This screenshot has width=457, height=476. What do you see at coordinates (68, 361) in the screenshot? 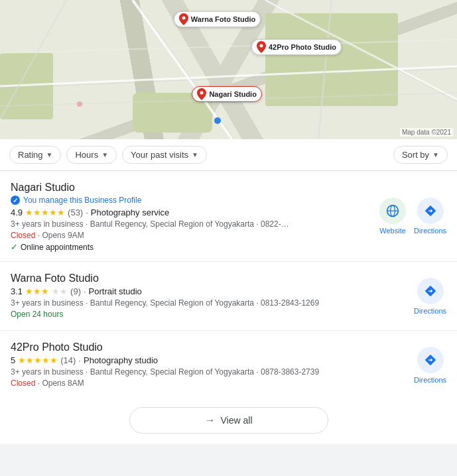
I see `review-count: (14)` at bounding box center [68, 361].